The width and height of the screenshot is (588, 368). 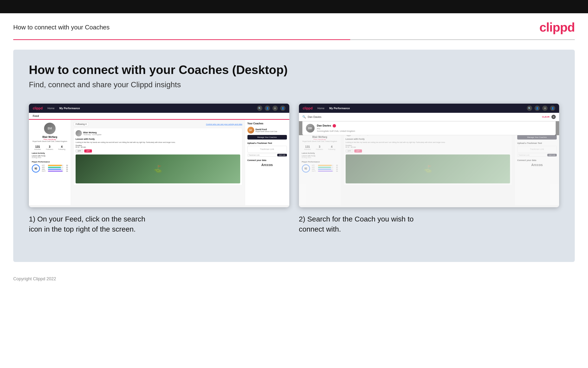 What do you see at coordinates (50, 139) in the screenshot?
I see `profile-handicap: Plus Handicap` at bounding box center [50, 139].